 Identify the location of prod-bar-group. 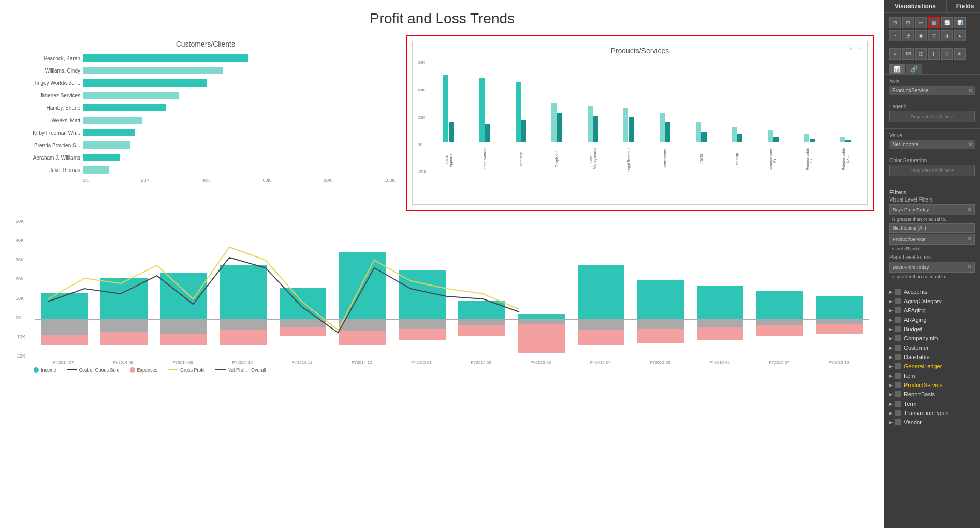
(521, 112).